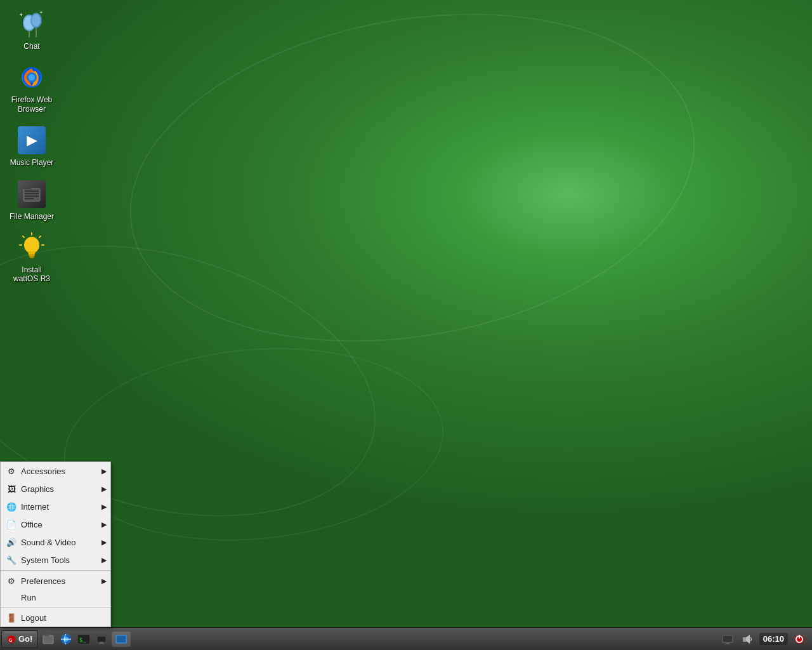 This screenshot has width=812, height=650. I want to click on file-manager-icon, so click(32, 194).